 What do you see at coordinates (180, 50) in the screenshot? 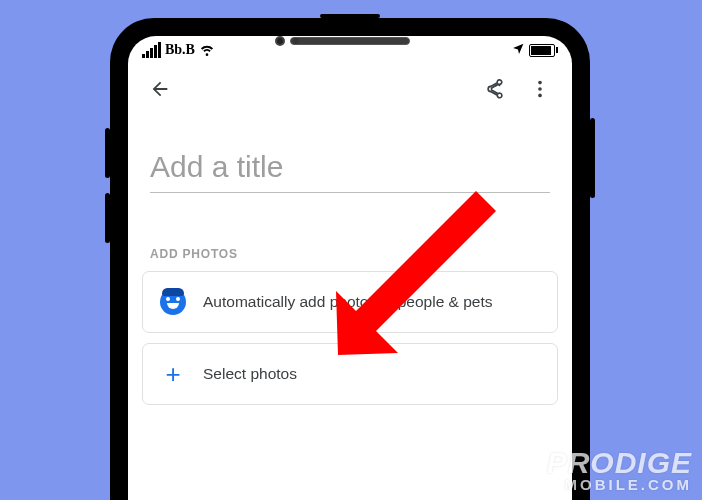
I see `carrier-label: Bb.B` at bounding box center [180, 50].